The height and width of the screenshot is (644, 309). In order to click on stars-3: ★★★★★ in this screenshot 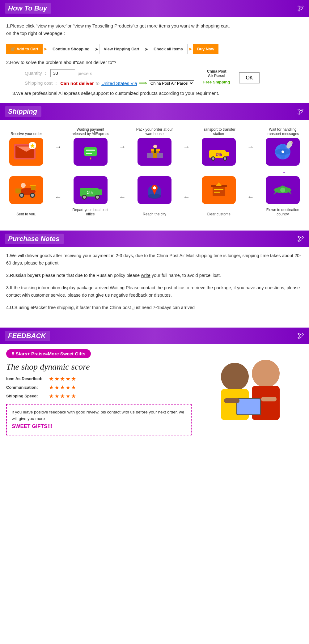, I will do `click(63, 396)`.